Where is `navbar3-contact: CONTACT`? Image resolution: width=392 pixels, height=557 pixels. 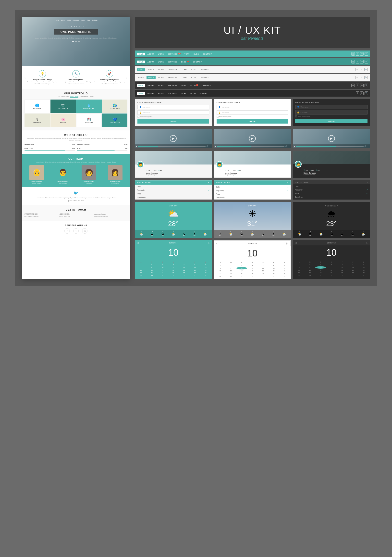 navbar3-contact: CONTACT is located at coordinates (204, 70).